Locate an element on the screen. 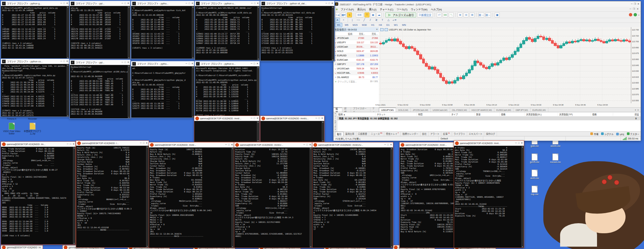  chart-tab-HGCOP-MAR22,M1: HGCOP-MAR22,M1 is located at coordinates (482, 110).